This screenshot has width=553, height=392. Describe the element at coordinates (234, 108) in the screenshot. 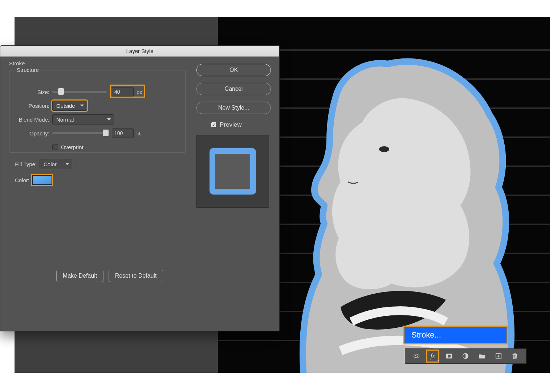

I see `new-style-button: New Style...` at that location.